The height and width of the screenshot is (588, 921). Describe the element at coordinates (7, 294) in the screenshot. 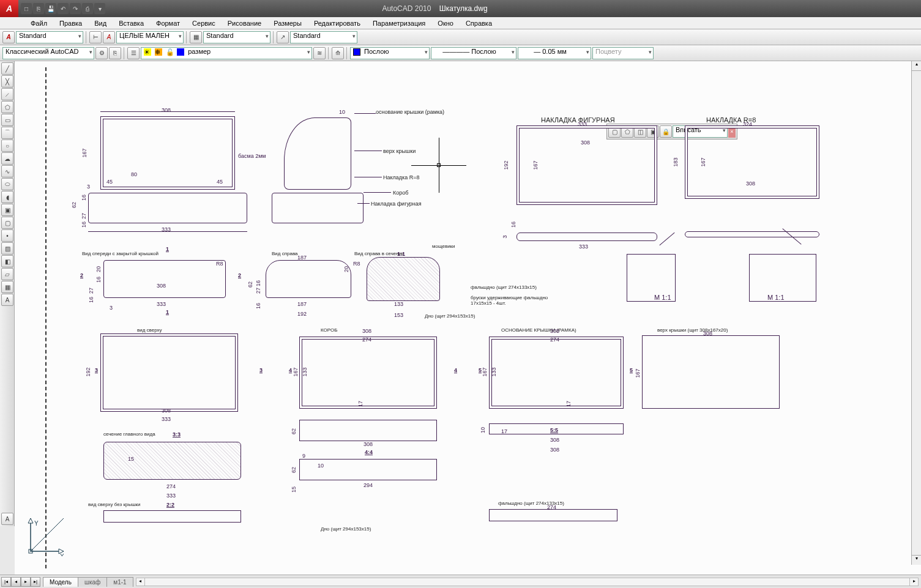

I see `draw-toolbar: ╱ ╳ ⟋ ⬠ ▭ ⌒ ○ ☁ ∿ ⬭ ◖ ▣ ▢ • ▨ ◧ ▱ ▦ A A` at that location.